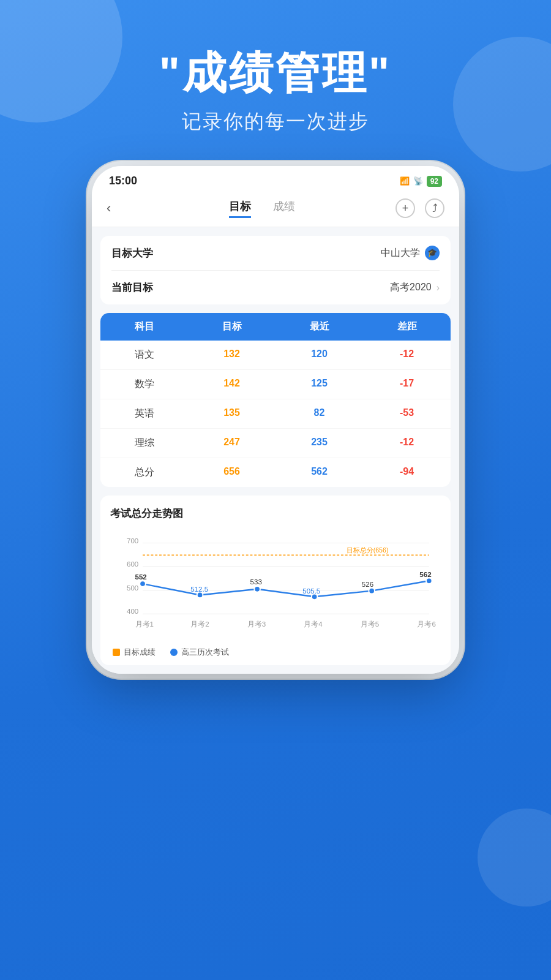  What do you see at coordinates (276, 400) in the screenshot?
I see `score-card: 科目 目标 最近 差距 语文 132 120 -12 数学 142 125 -1…` at bounding box center [276, 400].